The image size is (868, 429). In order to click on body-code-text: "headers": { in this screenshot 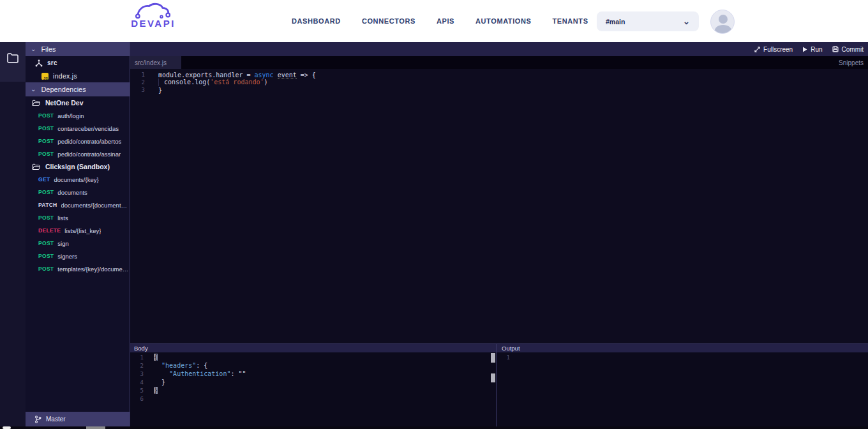, I will do `click(177, 365)`.